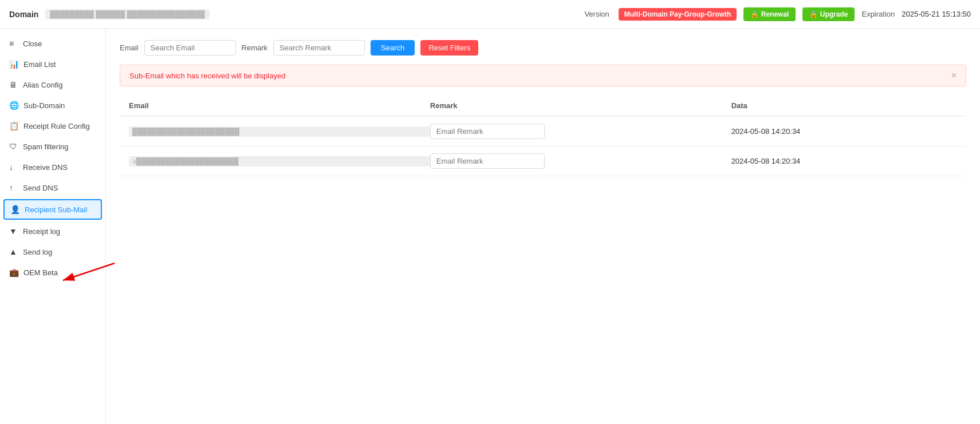 This screenshot has height=424, width=980. Describe the element at coordinates (42, 85) in the screenshot. I see `alias-config-label: Alias Config` at that location.